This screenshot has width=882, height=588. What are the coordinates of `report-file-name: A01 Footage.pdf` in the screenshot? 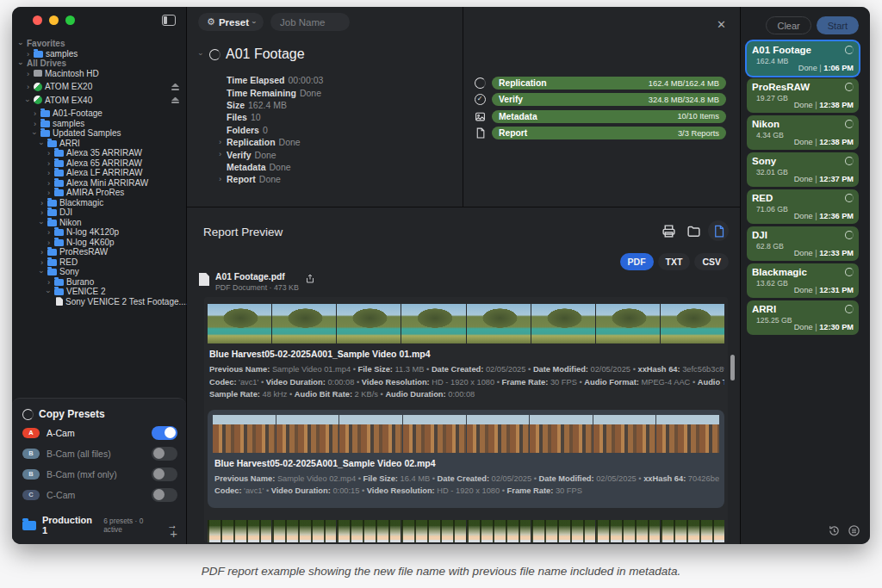 It's located at (257, 277).